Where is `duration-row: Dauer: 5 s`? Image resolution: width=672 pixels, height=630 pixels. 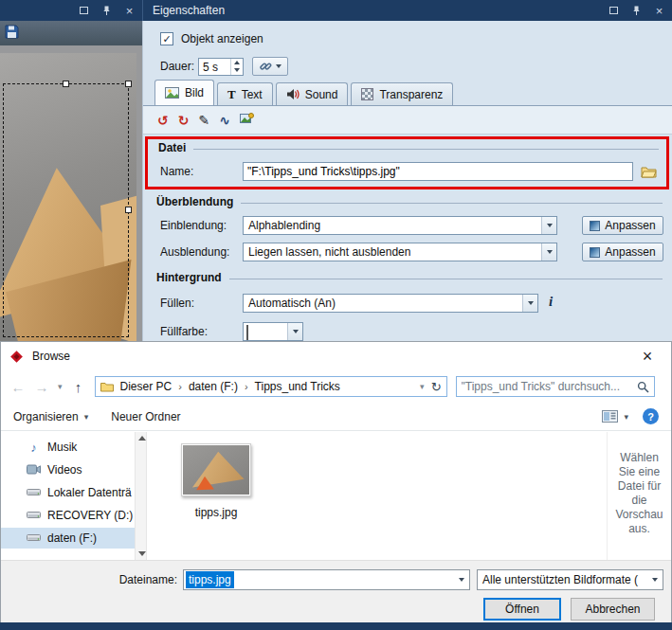
duration-row: Dauer: 5 s is located at coordinates (224, 66).